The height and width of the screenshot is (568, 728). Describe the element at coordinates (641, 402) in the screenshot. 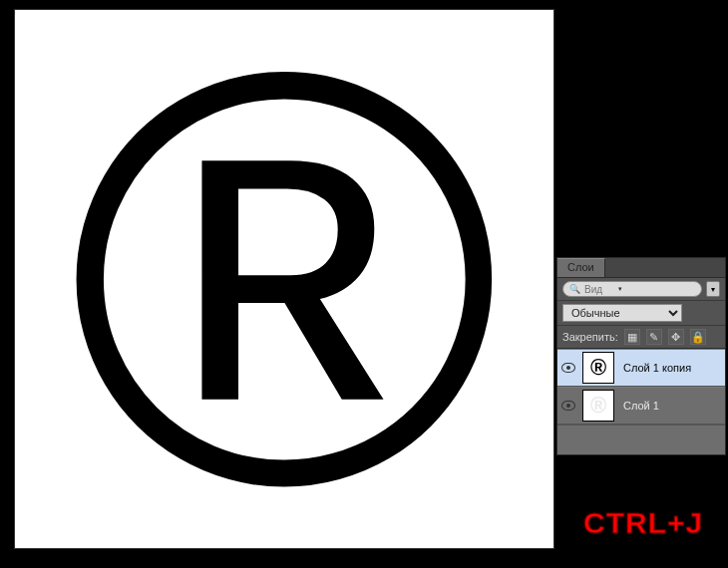

I see `layers-list: ® Слой 1 копия ® Слой 1` at that location.